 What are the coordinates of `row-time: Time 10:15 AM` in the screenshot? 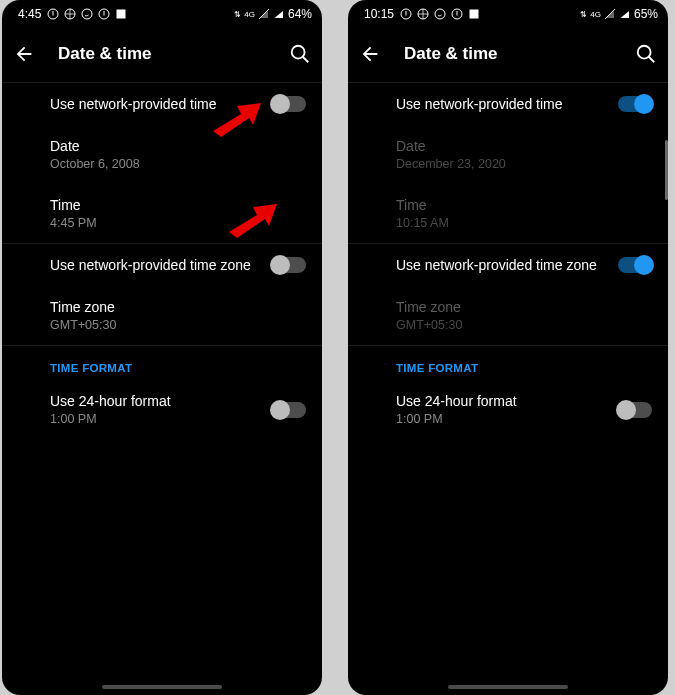 It's located at (508, 214).